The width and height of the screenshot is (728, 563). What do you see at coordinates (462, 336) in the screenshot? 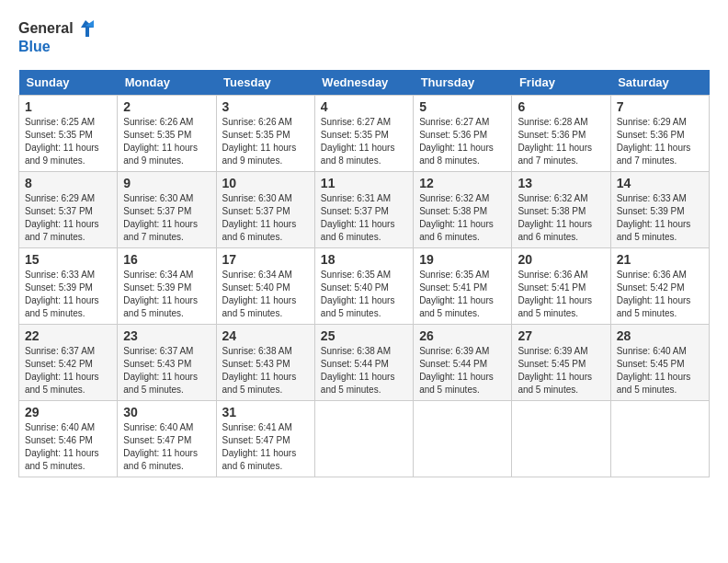
I see `day-number: 26` at bounding box center [462, 336].